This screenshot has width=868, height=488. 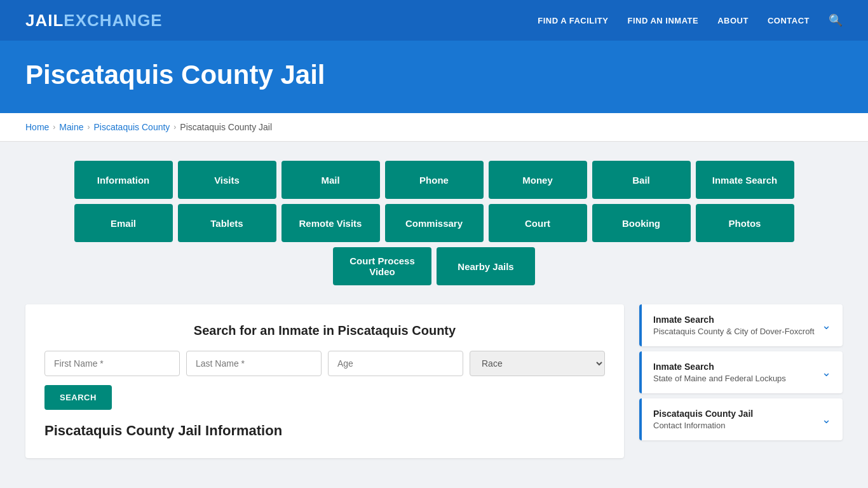 What do you see at coordinates (434, 127) in the screenshot?
I see `breadcrumb-bar: Home › Maine › Piscataquis County › Pisc…` at bounding box center [434, 127].